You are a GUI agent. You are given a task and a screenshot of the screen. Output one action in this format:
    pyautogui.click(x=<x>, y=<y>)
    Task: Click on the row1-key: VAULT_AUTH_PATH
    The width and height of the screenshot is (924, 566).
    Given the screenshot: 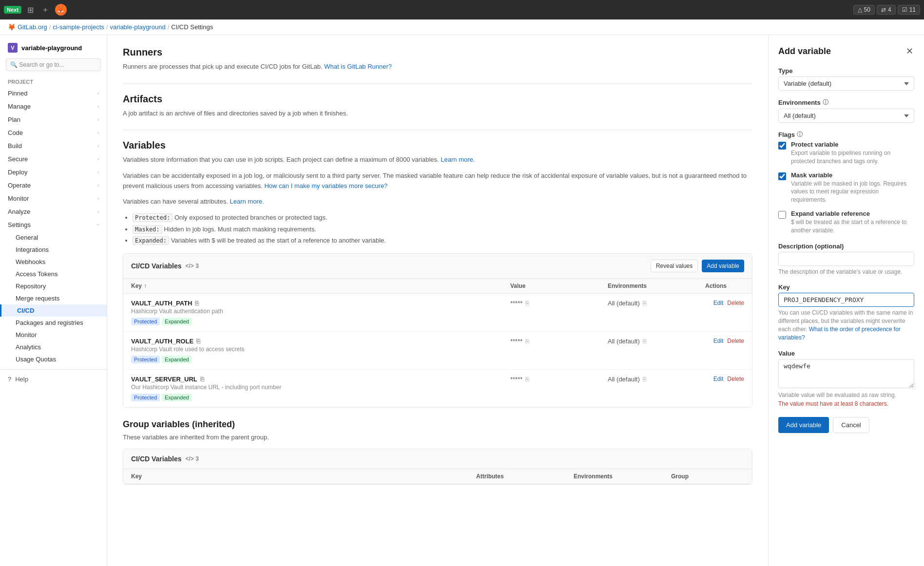 What is the action you would take?
    pyautogui.click(x=162, y=303)
    